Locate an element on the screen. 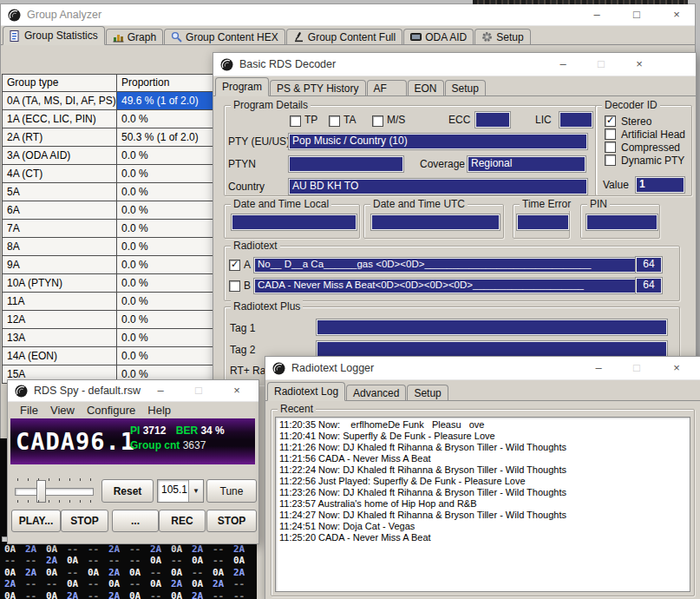 The height and width of the screenshot is (599, 700). ecc-field is located at coordinates (493, 120).